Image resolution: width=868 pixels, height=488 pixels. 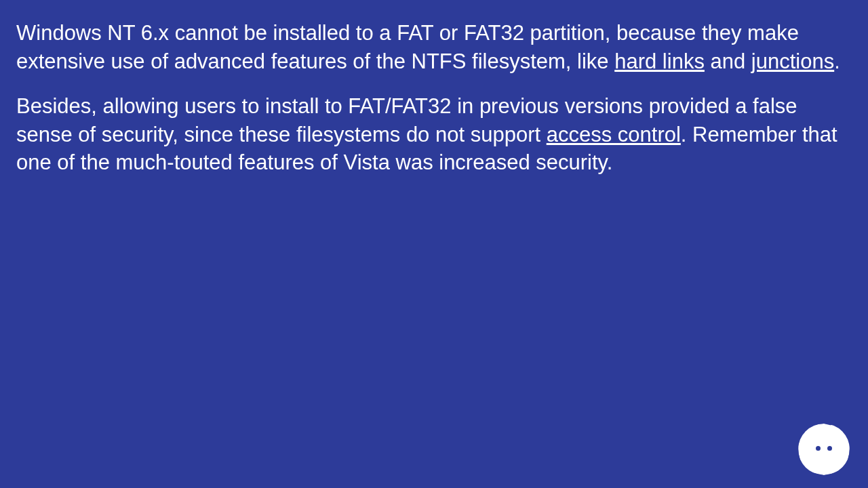 What do you see at coordinates (837, 61) in the screenshot?
I see `text-segment: .` at bounding box center [837, 61].